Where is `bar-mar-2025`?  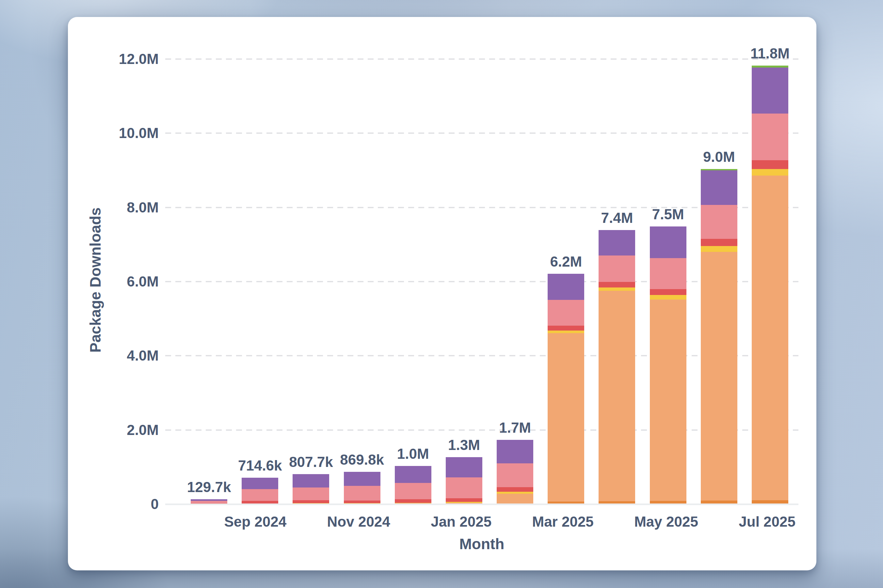
bar-mar-2025 is located at coordinates (566, 389).